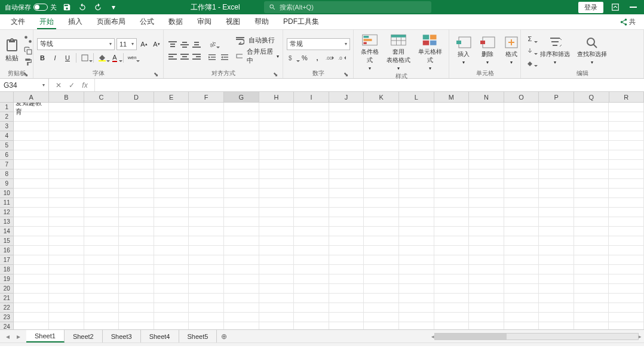 This screenshot has width=644, height=358. Describe the element at coordinates (591, 155) in the screenshot. I see `cell-Q6` at that location.